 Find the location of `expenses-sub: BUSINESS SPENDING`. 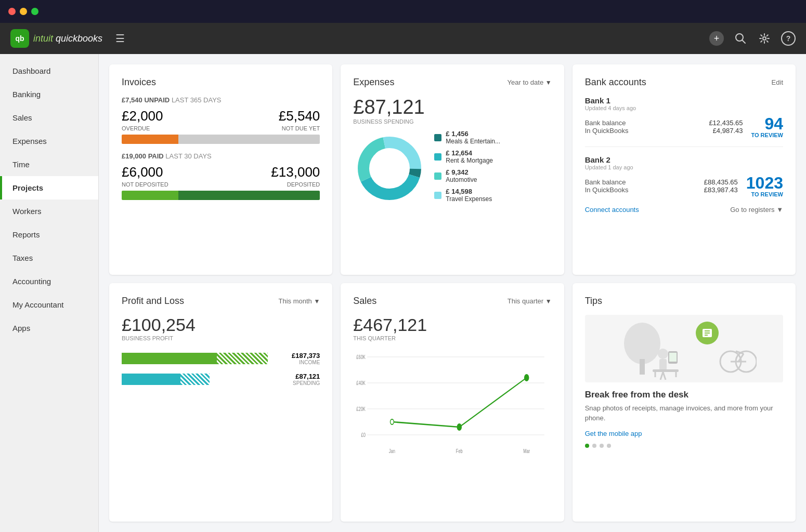

expenses-sub: BUSINESS SPENDING is located at coordinates (452, 122).